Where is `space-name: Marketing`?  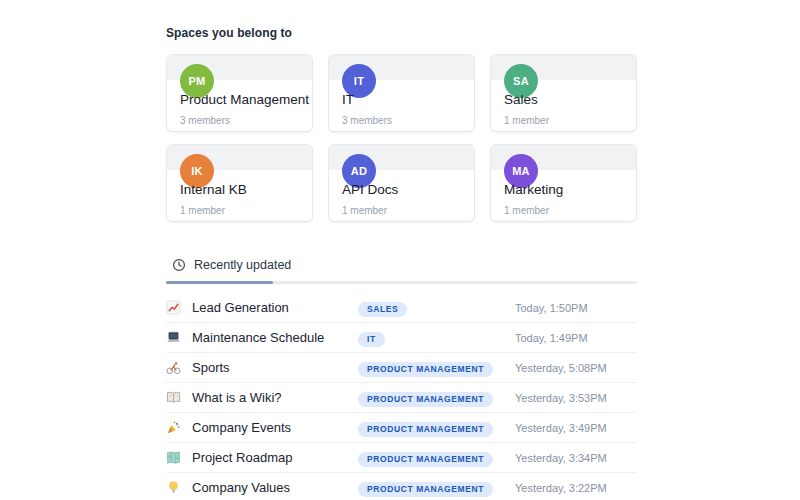 space-name: Marketing is located at coordinates (534, 190).